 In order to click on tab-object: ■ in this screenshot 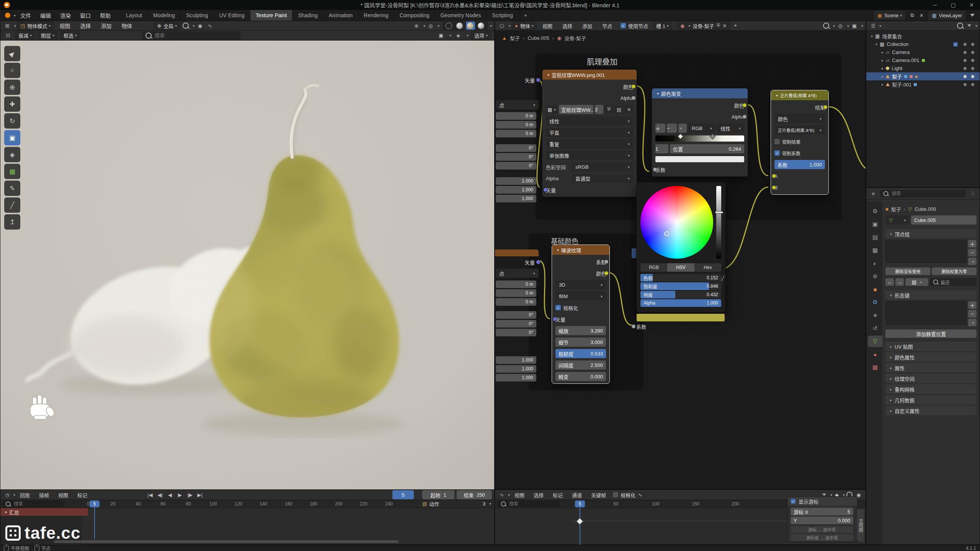, I will do `click(875, 289)`.